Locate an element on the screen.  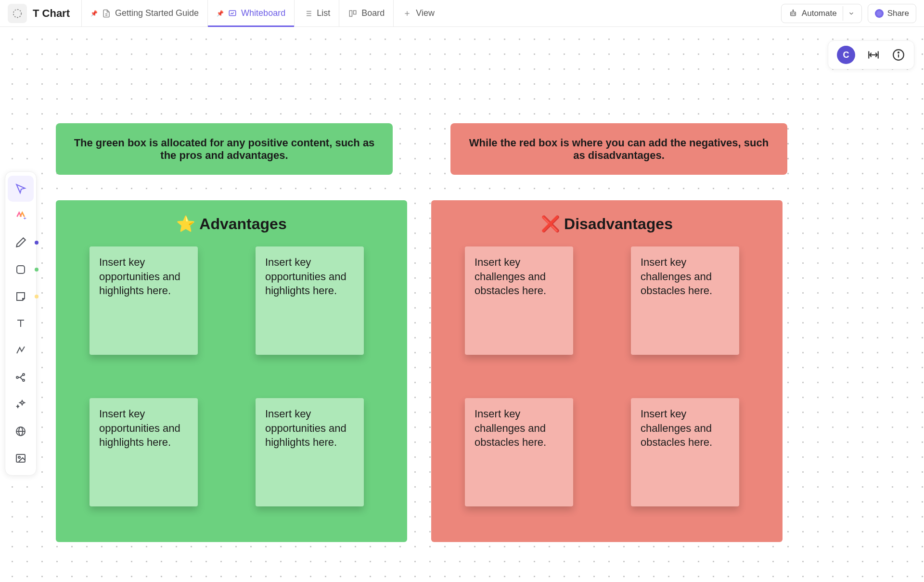
tool-text is located at coordinates (21, 323).